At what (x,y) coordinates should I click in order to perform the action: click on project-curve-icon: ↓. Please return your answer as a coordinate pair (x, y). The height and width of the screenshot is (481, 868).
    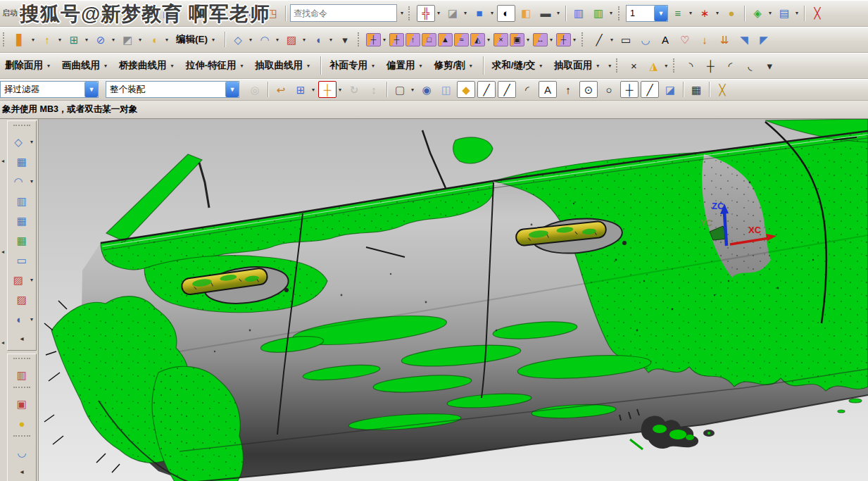
    Looking at the image, I should click on (705, 39).